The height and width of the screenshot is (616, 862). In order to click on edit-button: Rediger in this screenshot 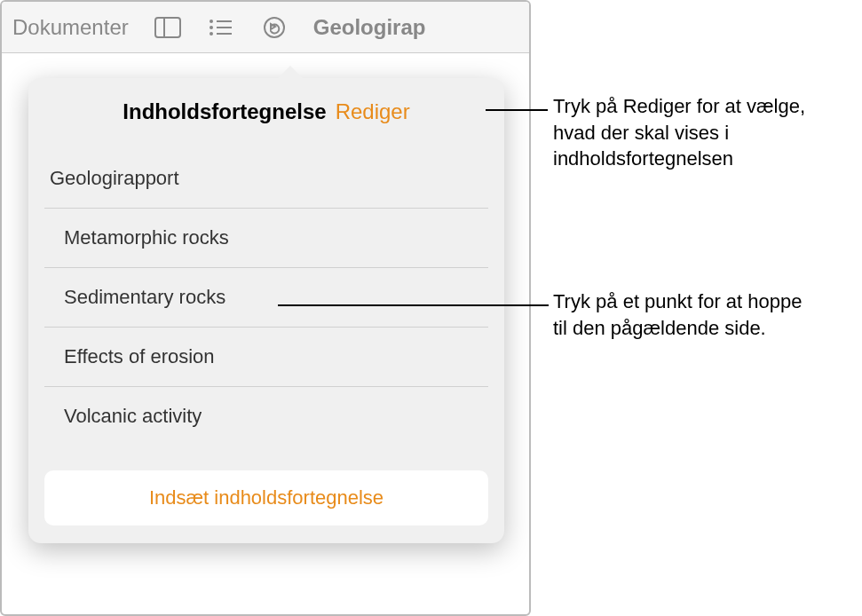, I will do `click(373, 112)`.